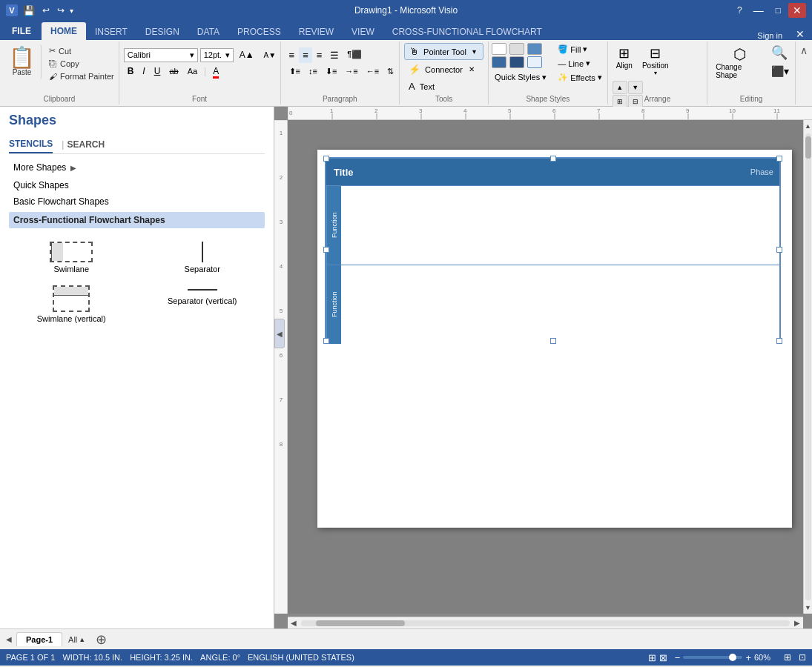 This screenshot has width=812, height=667. What do you see at coordinates (247, 55) in the screenshot?
I see `increase-font-btn: A▲` at bounding box center [247, 55].